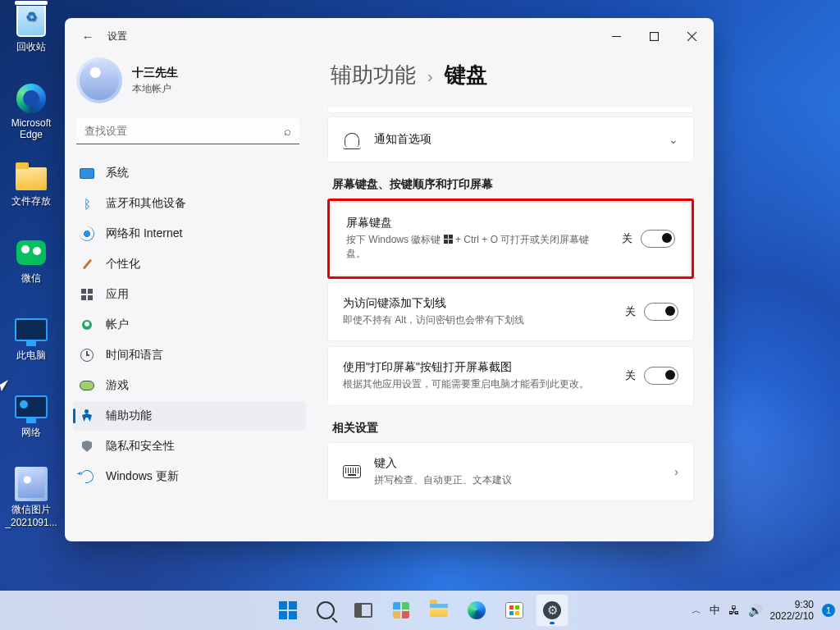 The width and height of the screenshot is (840, 630). Describe the element at coordinates (352, 139) in the screenshot. I see `bell-icon` at that location.